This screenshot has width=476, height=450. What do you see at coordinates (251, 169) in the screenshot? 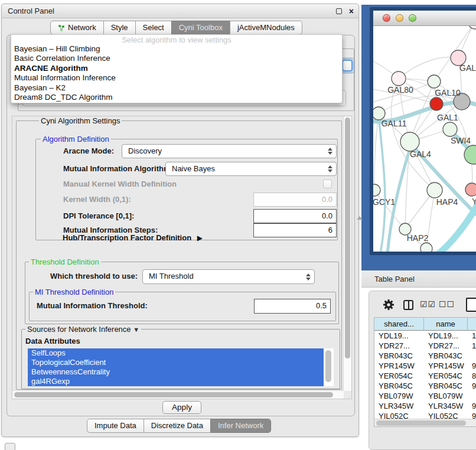
I see `mi-type-combobox: Naive Bayes` at bounding box center [251, 169].